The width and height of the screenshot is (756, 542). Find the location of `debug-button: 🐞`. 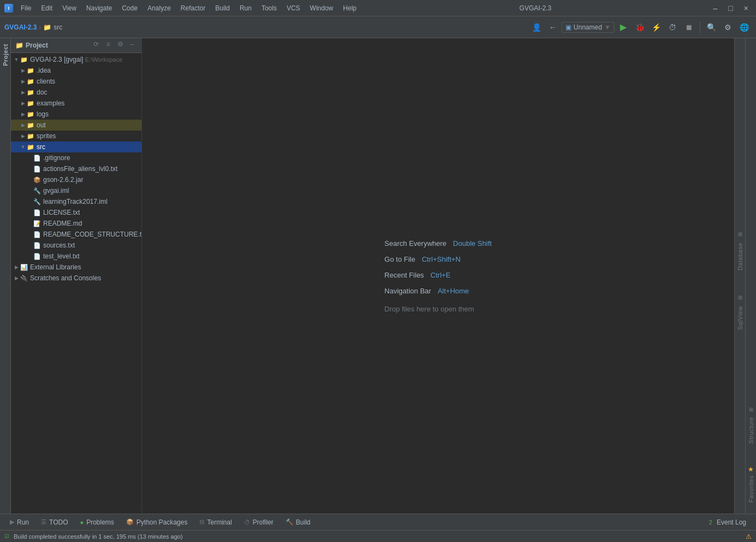

debug-button: 🐞 is located at coordinates (640, 27).